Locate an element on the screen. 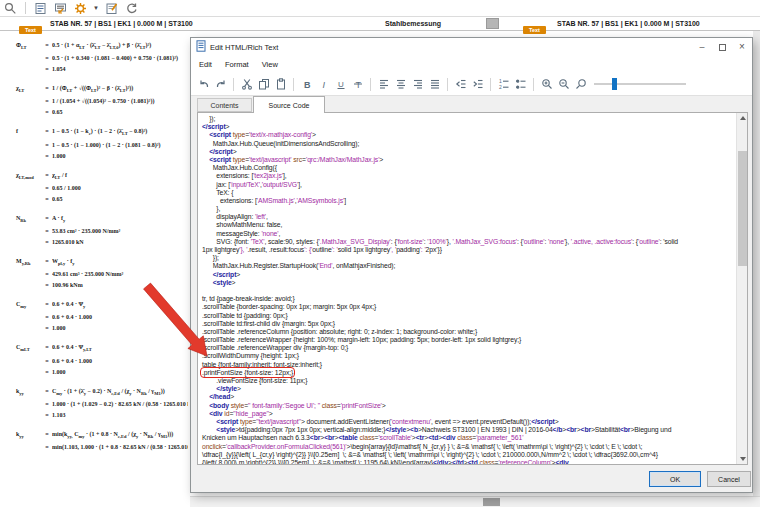  cut-icon is located at coordinates (246, 84).